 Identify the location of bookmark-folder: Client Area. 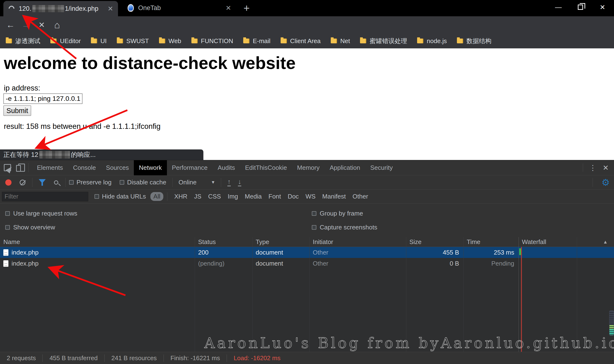
(301, 41).